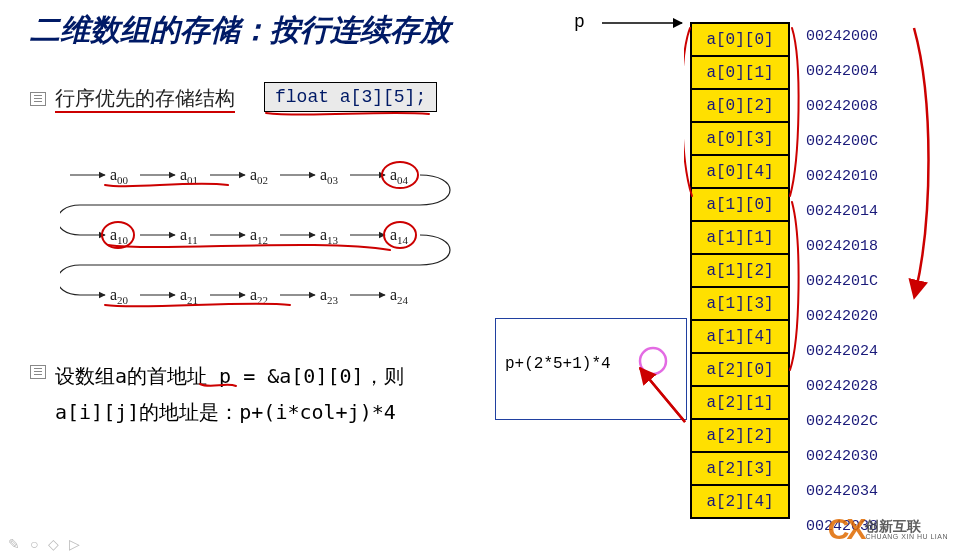 This screenshot has width=956, height=558. Describe the element at coordinates (120, 236) in the screenshot. I see `flow-a10: a10` at that location.